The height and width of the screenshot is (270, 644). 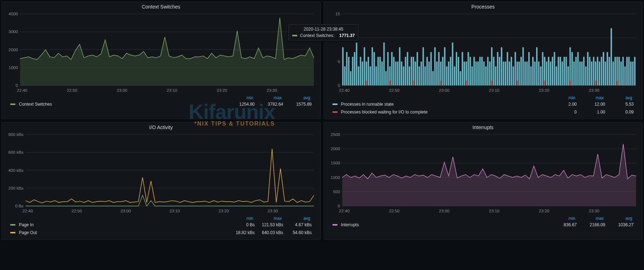 What do you see at coordinates (483, 223) in the screenshot?
I see `legend-interrupts: minmaxavgInterrupts836.672166.091036.27` at bounding box center [483, 223].